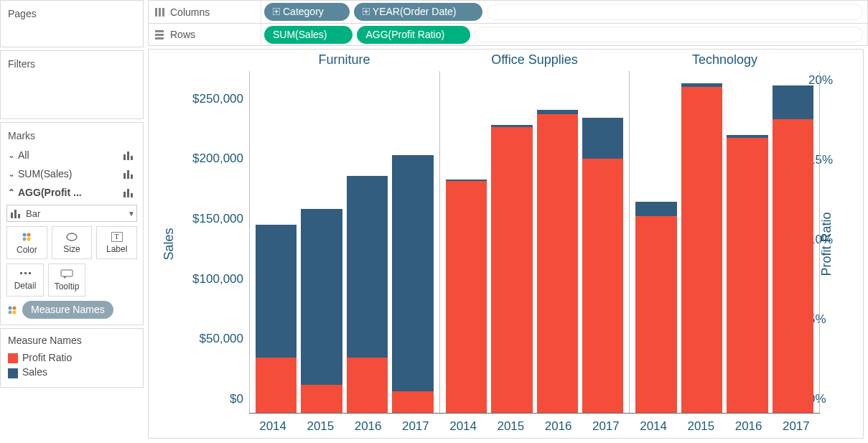  What do you see at coordinates (72, 155) in the screenshot?
I see `marks-row-all: ⌄All` at bounding box center [72, 155].